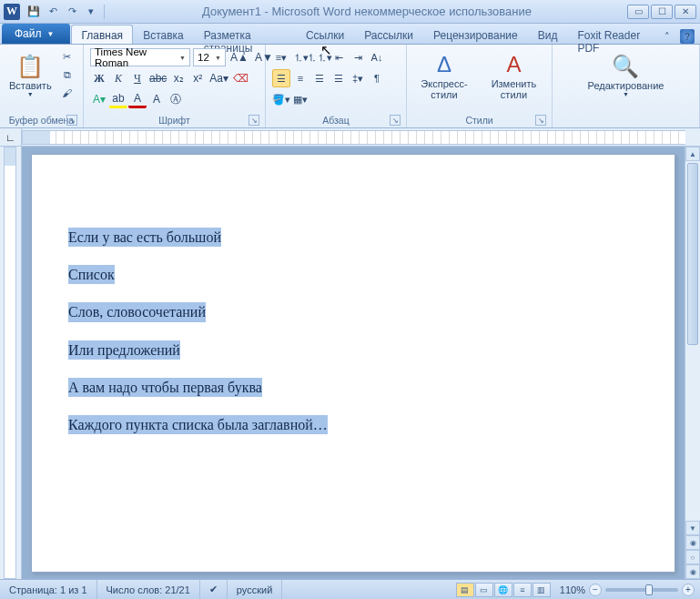 This screenshot has width=700, height=599. Describe the element at coordinates (465, 590) in the screenshot. I see `print-layout-view-icon: ▤` at that location.